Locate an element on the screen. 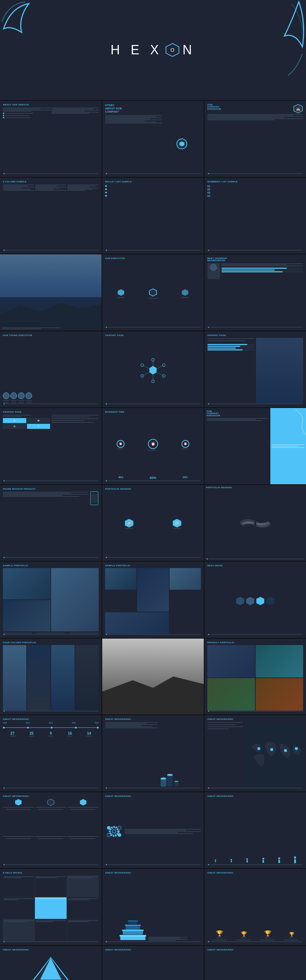 The height and width of the screenshot is (980, 306). slide-phone-mockup: PHONE MOCKUP PRODUCT is located at coordinates (51, 523).